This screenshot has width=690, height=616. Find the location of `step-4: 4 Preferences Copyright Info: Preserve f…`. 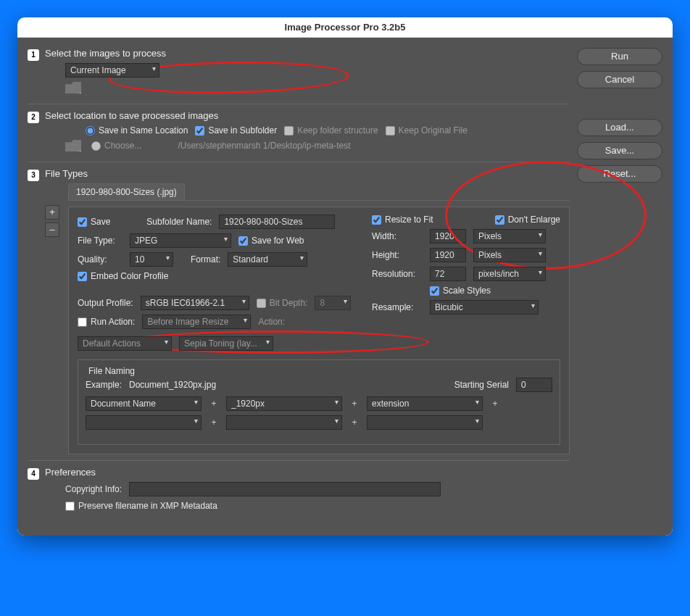

step-4: 4 Preferences Copyright Info: Preserve f… is located at coordinates (299, 488).